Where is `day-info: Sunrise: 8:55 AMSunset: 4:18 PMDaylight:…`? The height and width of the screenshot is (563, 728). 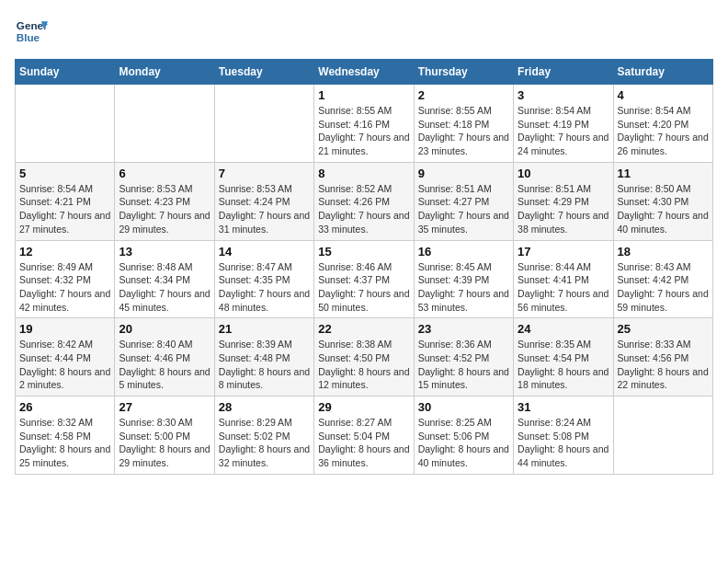 day-info: Sunrise: 8:55 AMSunset: 4:18 PMDaylight:… is located at coordinates (463, 131).